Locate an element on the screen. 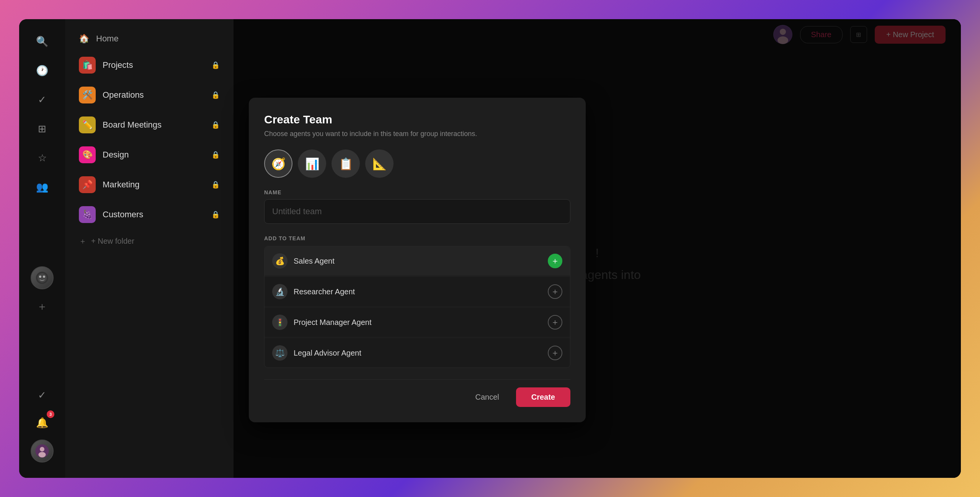 The width and height of the screenshot is (980, 497). researcher-add-button: ＋ is located at coordinates (555, 292).